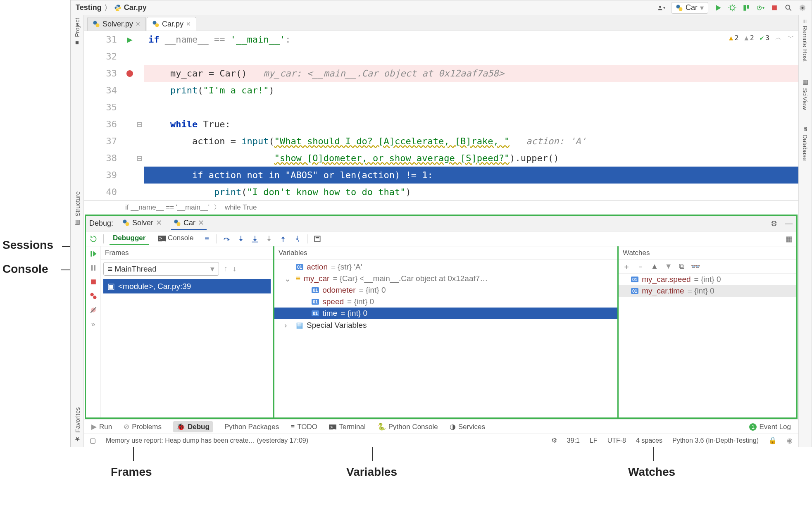 This screenshot has height=508, width=812. Describe the element at coordinates (441, 207) in the screenshot. I see `code-breadcrumb: if __name__ == '__main__'〉while True` at that location.